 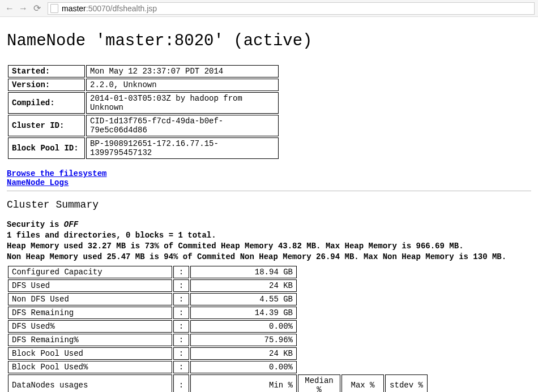 I want to click on summary-value: 4.55 GB, so click(x=244, y=299).